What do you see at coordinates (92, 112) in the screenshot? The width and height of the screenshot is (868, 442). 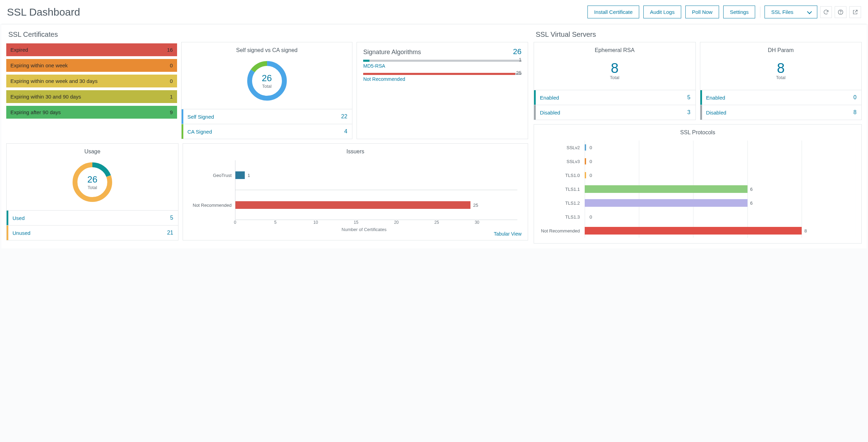 I see `expiry-row: Expiring after 90 days9` at bounding box center [92, 112].